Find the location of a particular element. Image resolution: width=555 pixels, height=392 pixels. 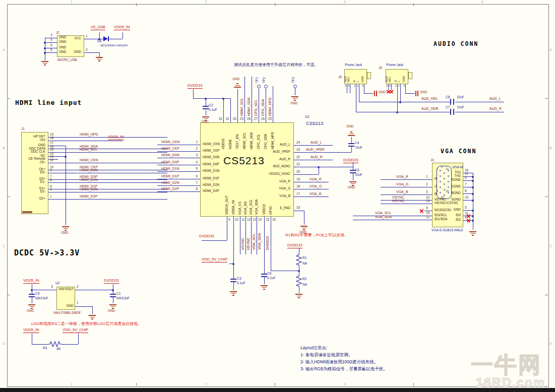

pin-number: 31 is located at coordinates (227, 119).